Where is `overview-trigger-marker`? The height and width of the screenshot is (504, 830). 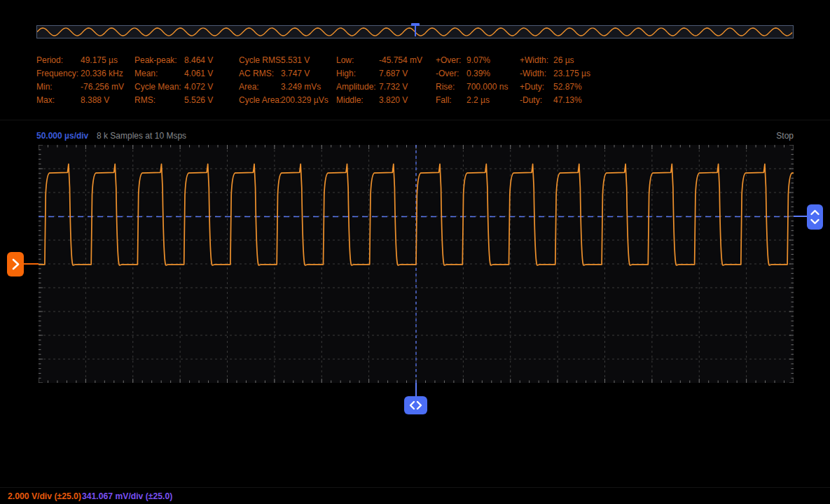 overview-trigger-marker is located at coordinates (415, 30).